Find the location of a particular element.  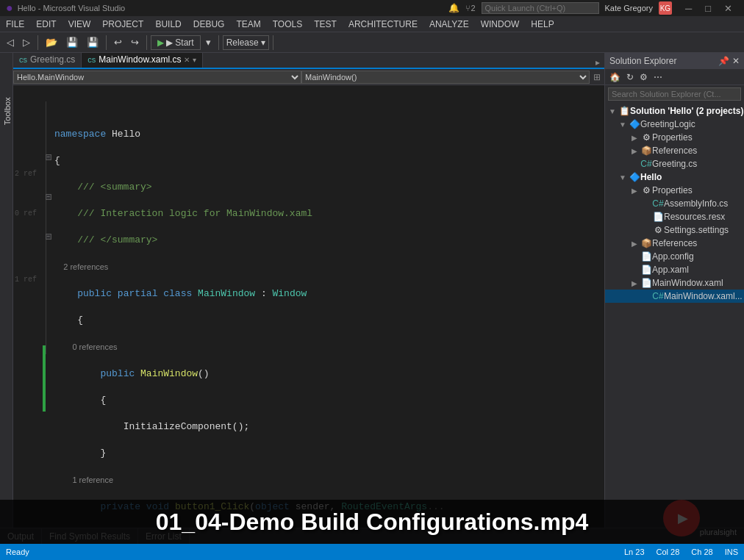

menu-item-view: VIEW is located at coordinates (79, 24).